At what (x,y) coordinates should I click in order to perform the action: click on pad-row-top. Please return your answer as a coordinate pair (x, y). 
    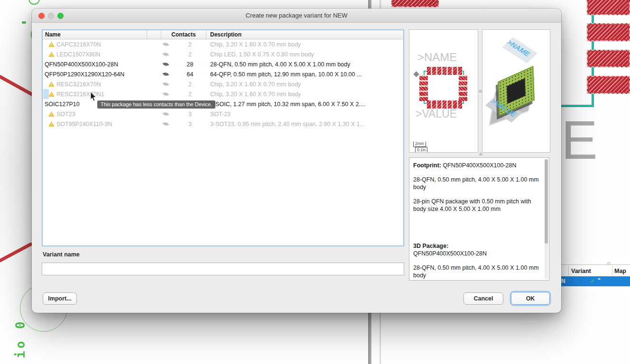
    Looking at the image, I should click on (445, 71).